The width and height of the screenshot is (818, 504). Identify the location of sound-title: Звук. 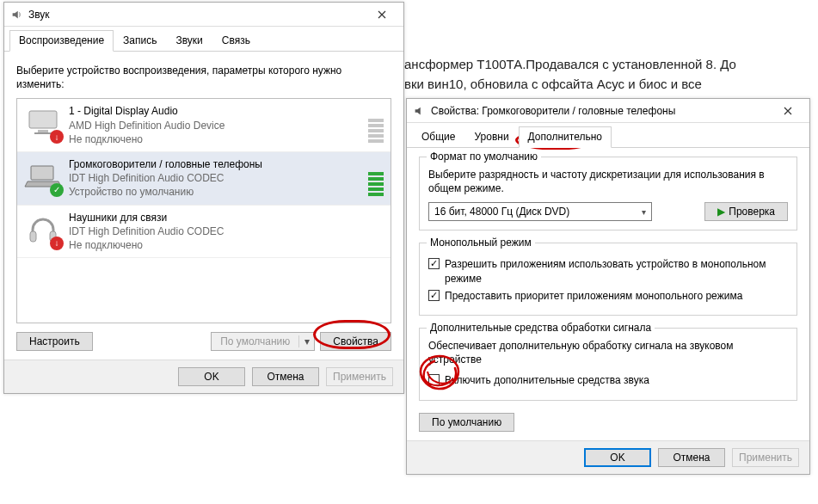
(197, 15).